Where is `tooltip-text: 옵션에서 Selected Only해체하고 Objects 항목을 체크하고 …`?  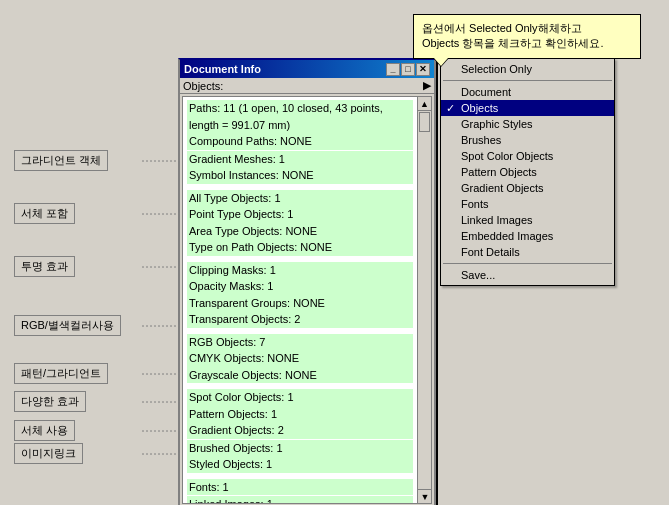
tooltip-text: 옵션에서 Selected Only해체하고 Objects 항목을 체크하고 … is located at coordinates (513, 36).